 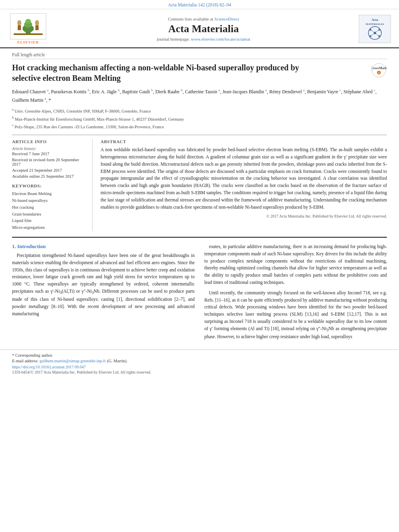 What do you see at coordinates (200, 29) in the screenshot?
I see `journal-header: ELSEVIER Contents lists available at Sci…` at bounding box center [200, 29].